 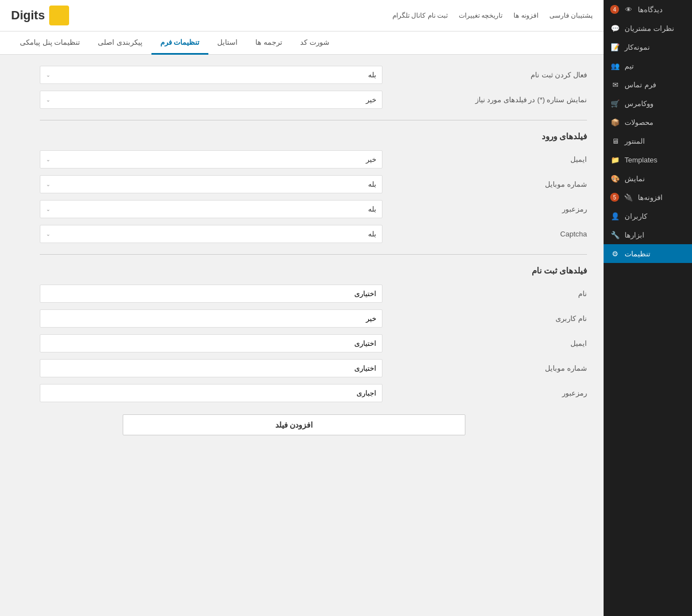 What do you see at coordinates (615, 197) in the screenshot?
I see `plugins-badge: 5` at bounding box center [615, 197].